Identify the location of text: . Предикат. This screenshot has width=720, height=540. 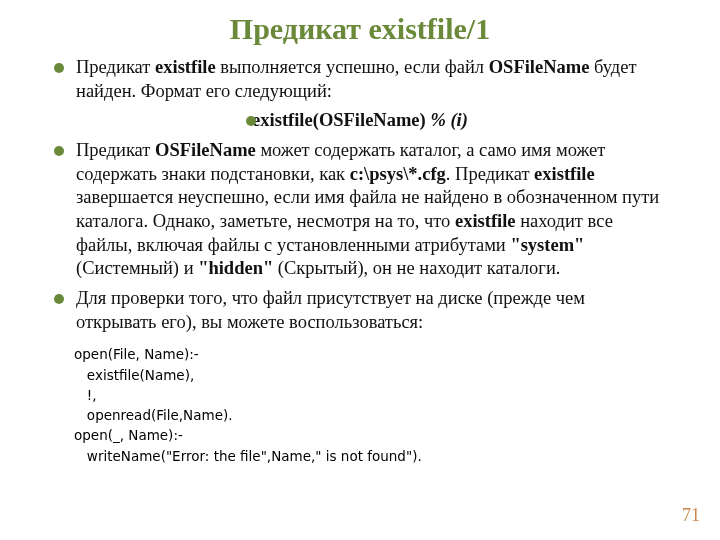
(490, 174).